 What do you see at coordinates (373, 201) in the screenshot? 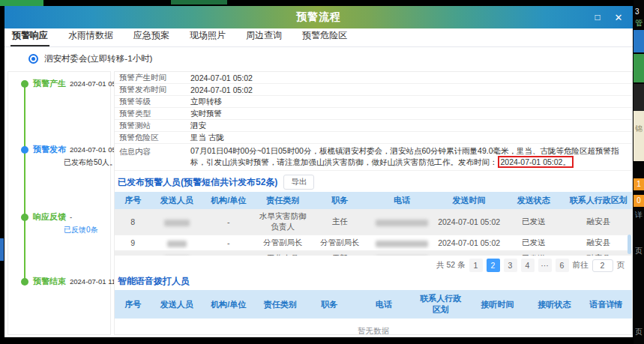
I see `sms-recipients-table: 序号 发送人员 机构/单位 责任类别 职务 电话 发送时间 发送状态 联系人行政…` at bounding box center [373, 201].